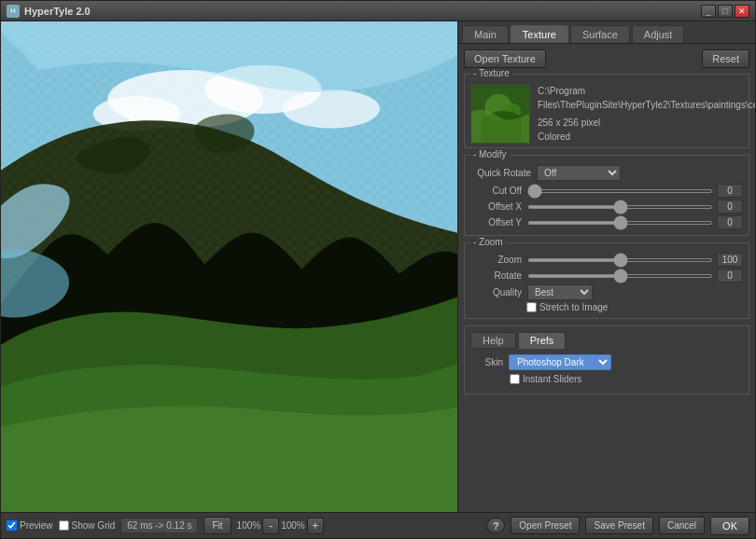 The height and width of the screenshot is (539, 756). What do you see at coordinates (607, 207) in the screenshot?
I see `offset-x-row: Offset X` at bounding box center [607, 207].